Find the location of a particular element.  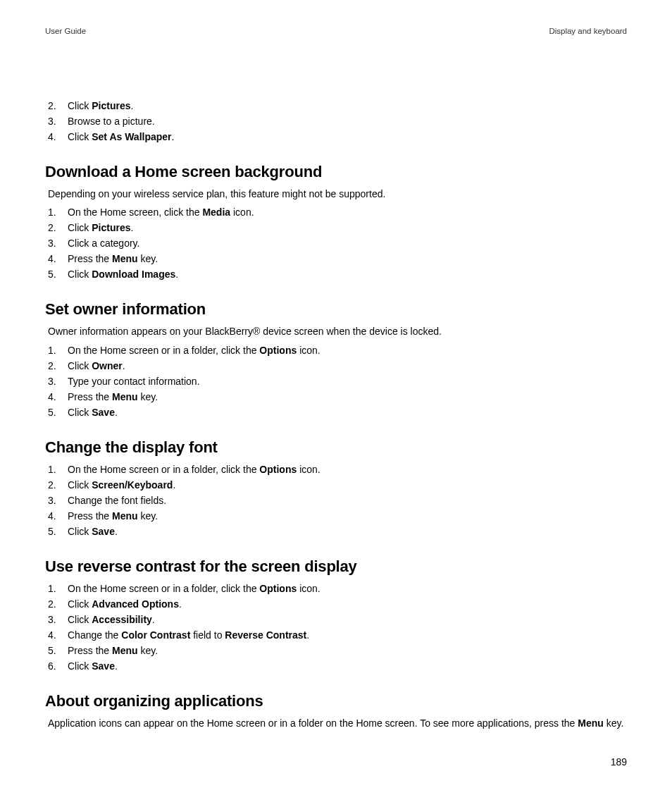

section: Set owner informationOwner information a… is located at coordinates (336, 359).